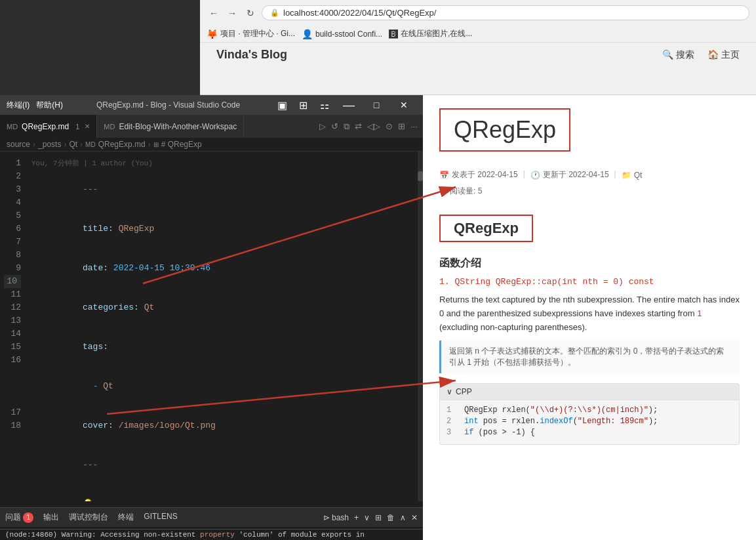  I want to click on window-controls: ▣ ⊞ ⚏ — □ ✕, so click(345, 105).